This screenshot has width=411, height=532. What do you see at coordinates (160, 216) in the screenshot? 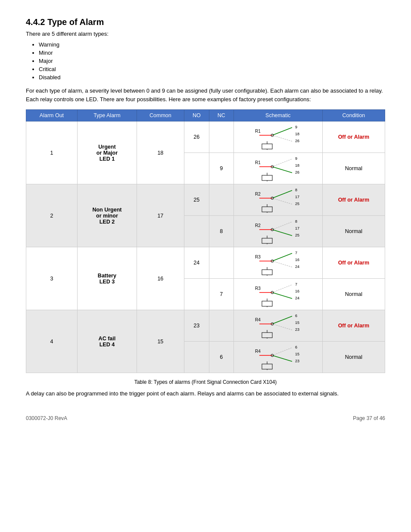
I see `common-cell: 17` at bounding box center [160, 216].